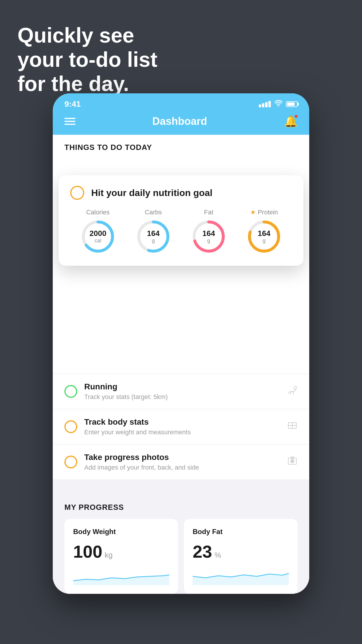 The width and height of the screenshot is (362, 644). What do you see at coordinates (98, 212) in the screenshot?
I see `calories-label: Calories` at bounding box center [98, 212].